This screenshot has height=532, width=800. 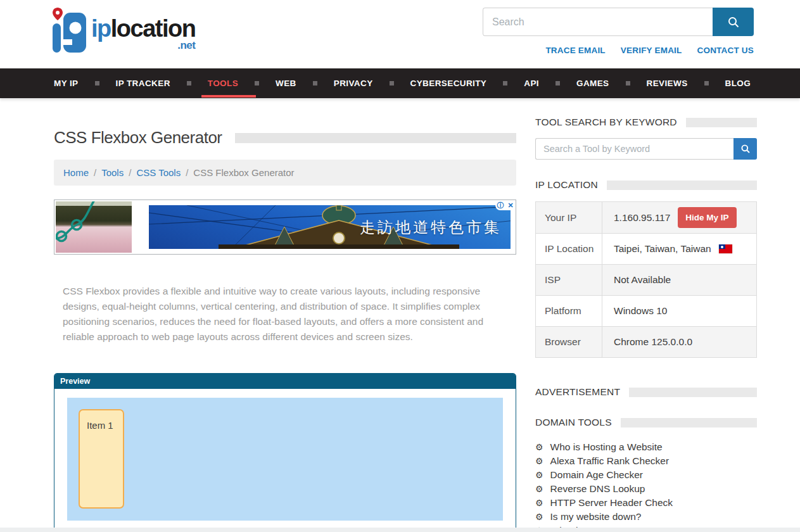 I want to click on site-logo: iplocation .net, so click(x=122, y=30).